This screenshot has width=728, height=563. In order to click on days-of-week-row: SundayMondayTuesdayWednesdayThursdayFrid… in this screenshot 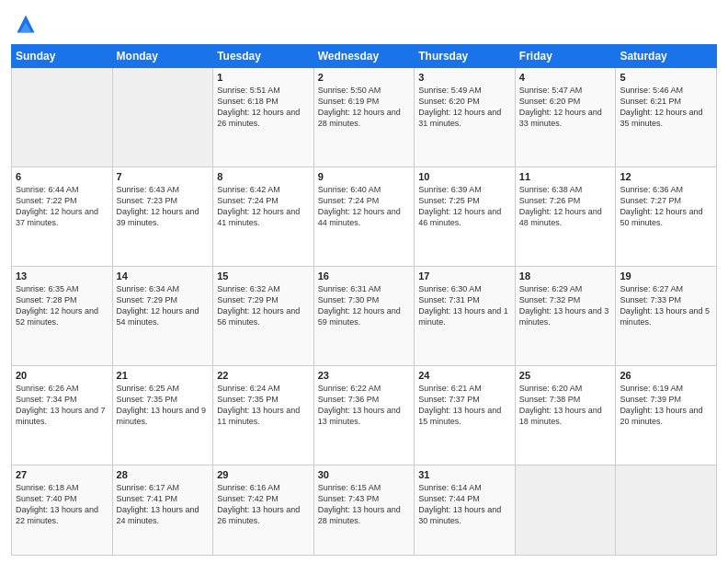, I will do `click(364, 57)`.